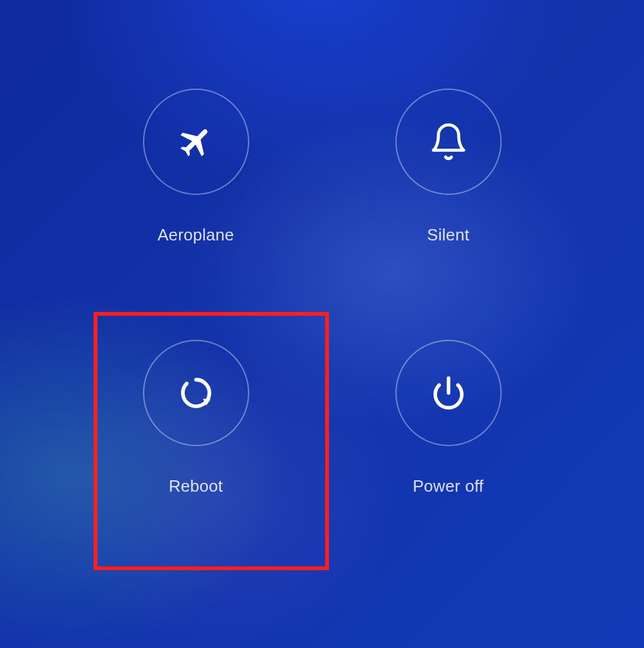  What do you see at coordinates (196, 167) in the screenshot?
I see `aeroplane-button: Aeroplane` at bounding box center [196, 167].